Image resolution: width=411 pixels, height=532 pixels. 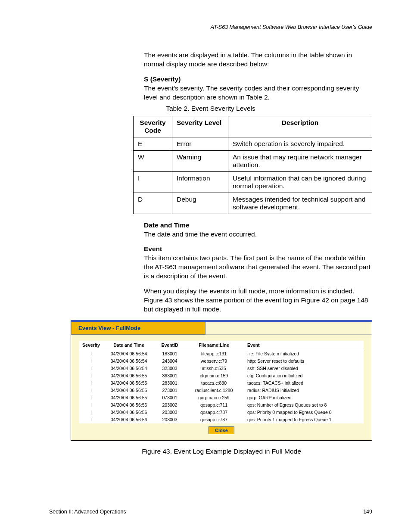 I want to click on datetime-block: Date and Time The date and time the even…, so click(x=258, y=230).